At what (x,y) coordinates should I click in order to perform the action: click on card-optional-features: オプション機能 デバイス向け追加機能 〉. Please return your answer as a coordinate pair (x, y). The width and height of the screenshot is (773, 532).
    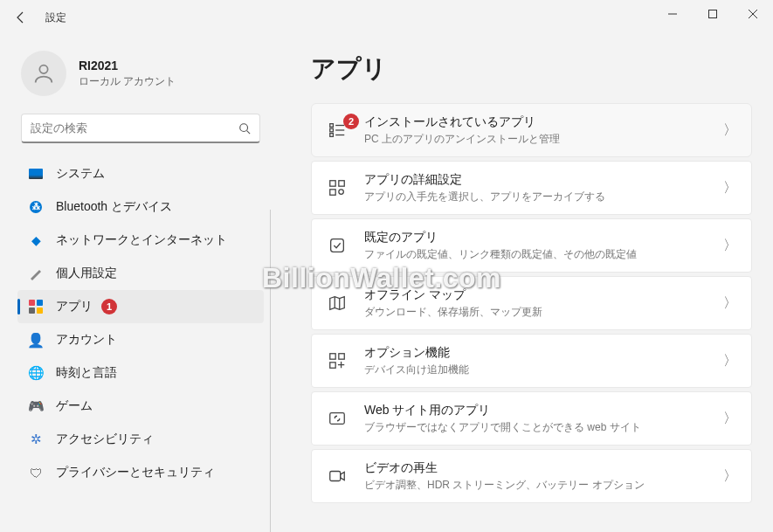
    Looking at the image, I should click on (531, 361).